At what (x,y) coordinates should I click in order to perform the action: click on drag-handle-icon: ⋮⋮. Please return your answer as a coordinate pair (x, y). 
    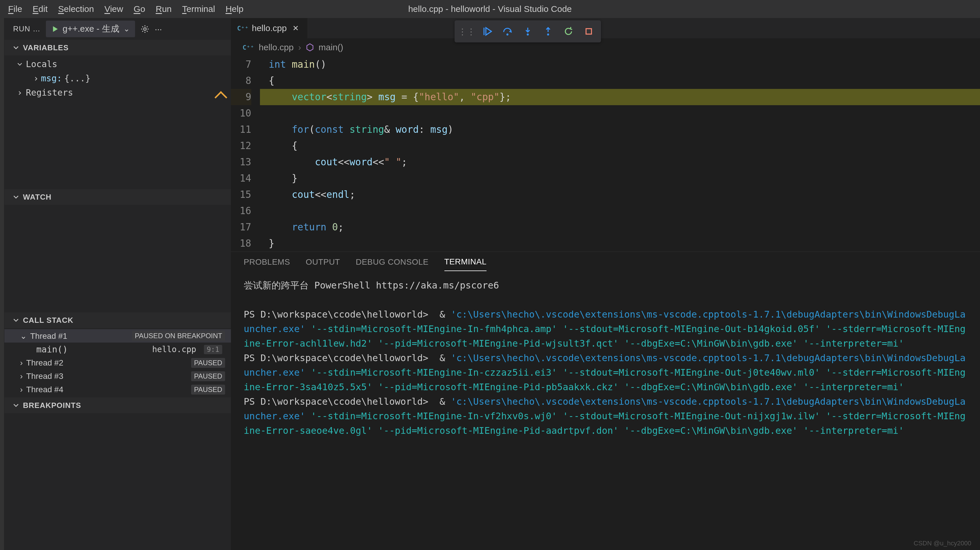
    Looking at the image, I should click on (467, 31).